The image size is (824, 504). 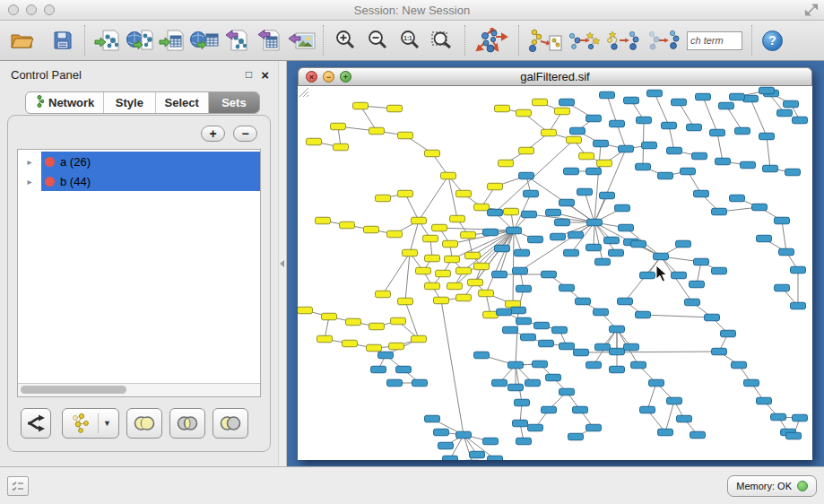 I want to click on zoom-fit-selected-button, so click(x=443, y=40).